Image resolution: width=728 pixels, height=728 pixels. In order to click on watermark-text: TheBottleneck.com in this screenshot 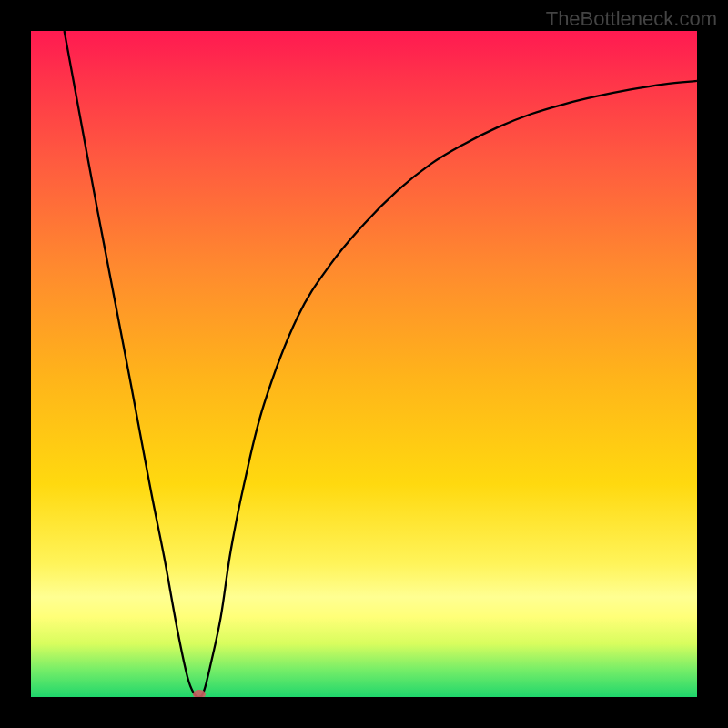, I will do `click(632, 19)`.